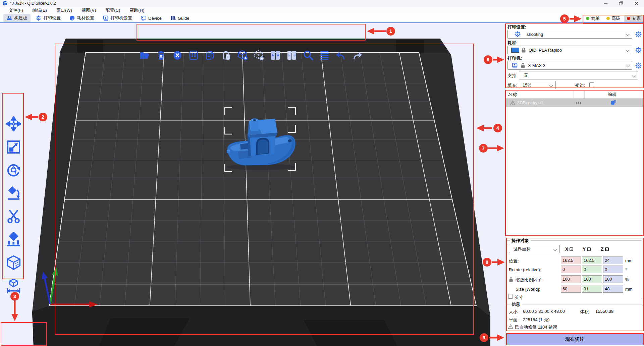  Describe the element at coordinates (636, 3) in the screenshot. I see `close-button` at that location.